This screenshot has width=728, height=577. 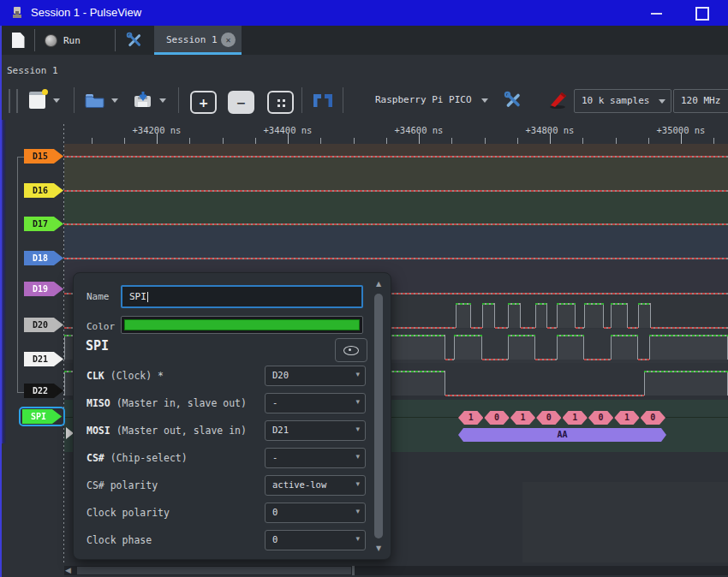 What do you see at coordinates (214, 570) in the screenshot?
I see `horizontal-scrollbar-thumb` at bounding box center [214, 570].